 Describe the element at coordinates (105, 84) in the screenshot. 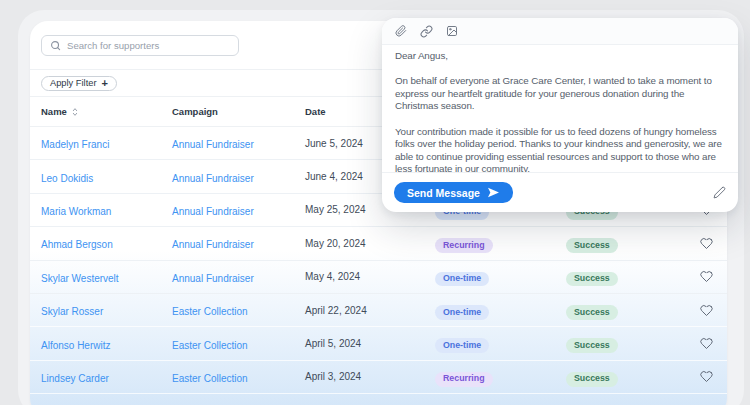

I see `plus-icon: +` at that location.